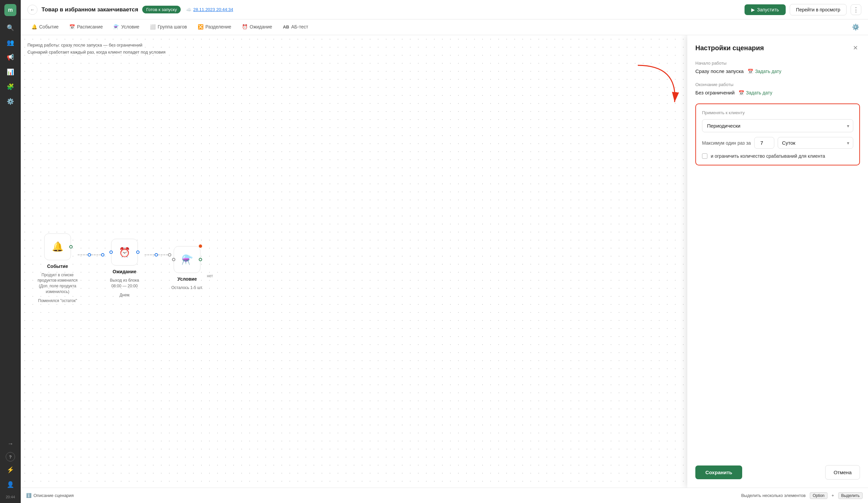 This screenshot has height=503, width=868. I want to click on ab-icon: АВ, so click(286, 27).